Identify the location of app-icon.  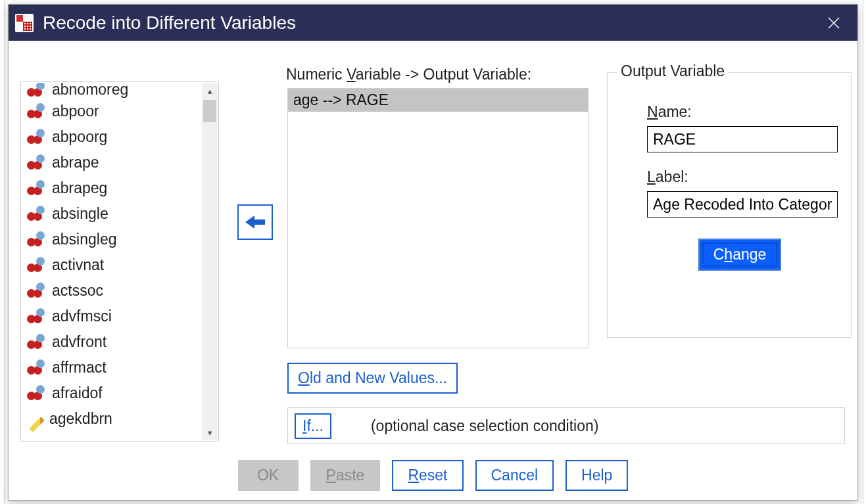
(24, 23).